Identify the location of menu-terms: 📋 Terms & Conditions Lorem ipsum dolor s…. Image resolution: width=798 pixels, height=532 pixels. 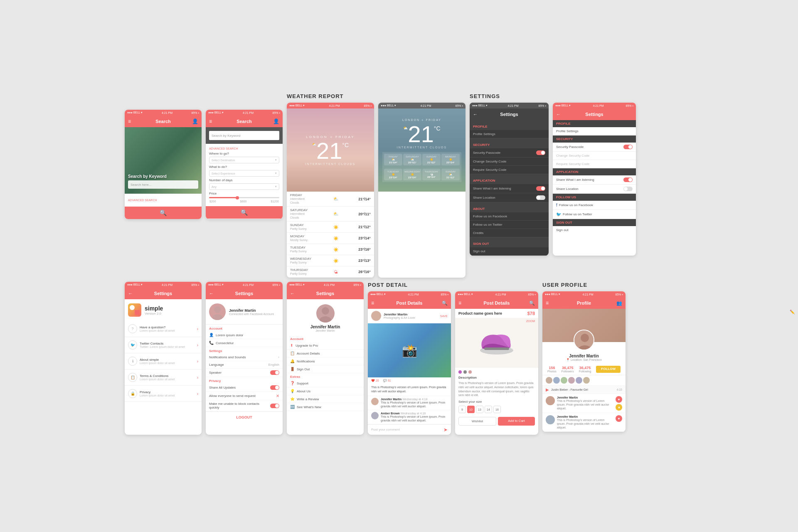
(163, 377).